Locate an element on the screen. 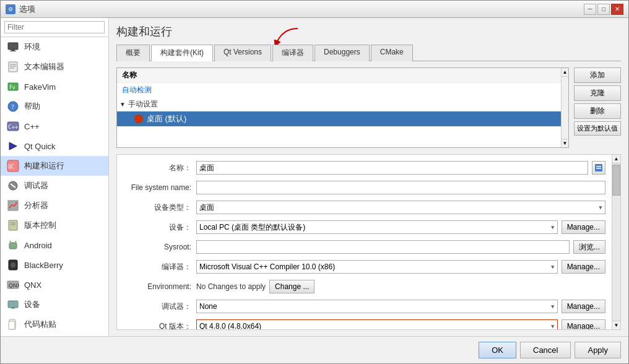 The width and height of the screenshot is (629, 364). sidebar-item-5: Qt Quick is located at coordinates (54, 146).